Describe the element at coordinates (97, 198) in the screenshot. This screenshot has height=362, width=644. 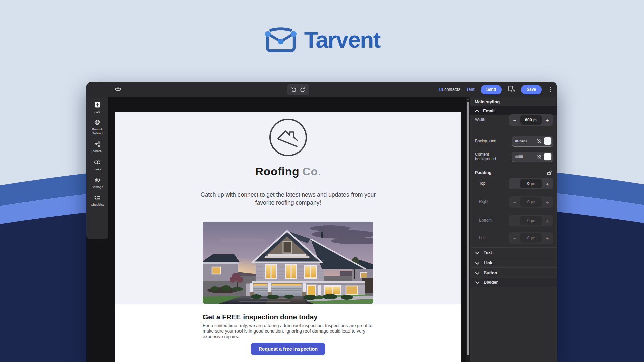
I see `checklist-icon` at that location.